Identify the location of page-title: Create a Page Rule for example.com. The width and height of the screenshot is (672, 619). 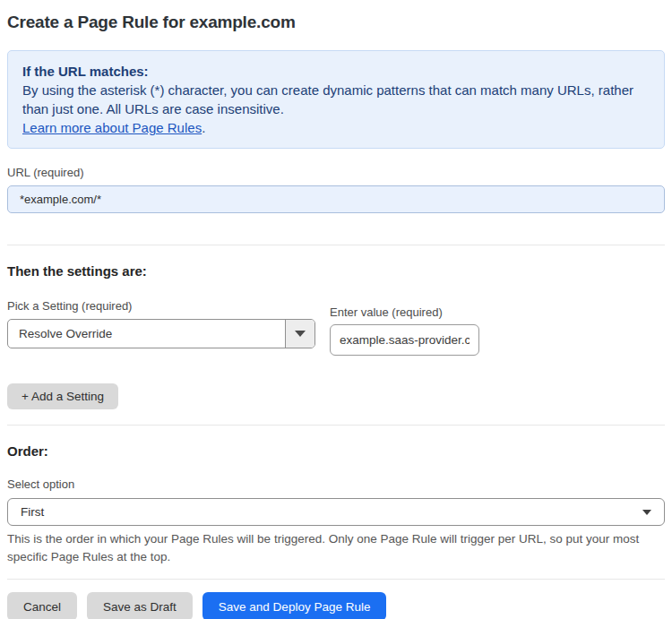
(336, 22).